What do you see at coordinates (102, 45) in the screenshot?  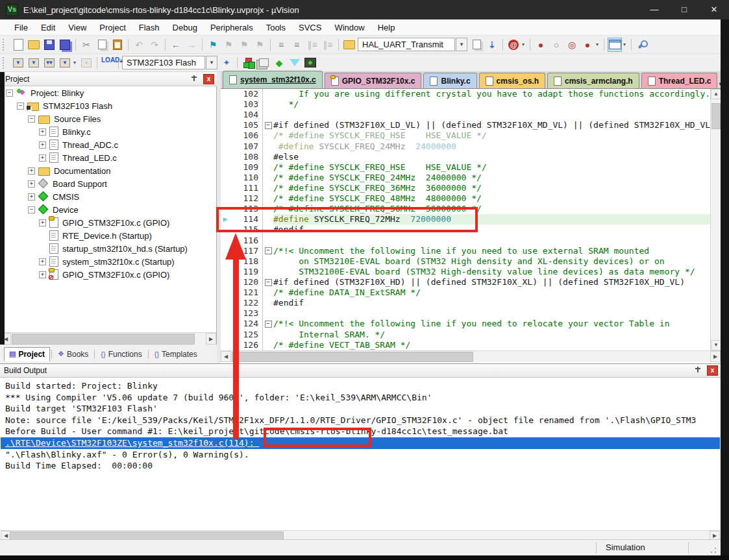 I see `copy-icon` at bounding box center [102, 45].